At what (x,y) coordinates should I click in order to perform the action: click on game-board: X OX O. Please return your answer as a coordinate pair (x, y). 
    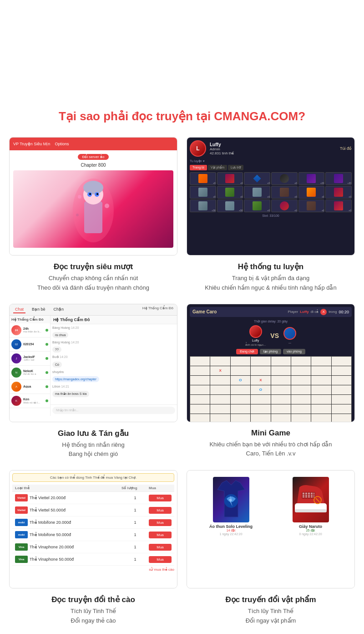
    Looking at the image, I should click on (271, 389).